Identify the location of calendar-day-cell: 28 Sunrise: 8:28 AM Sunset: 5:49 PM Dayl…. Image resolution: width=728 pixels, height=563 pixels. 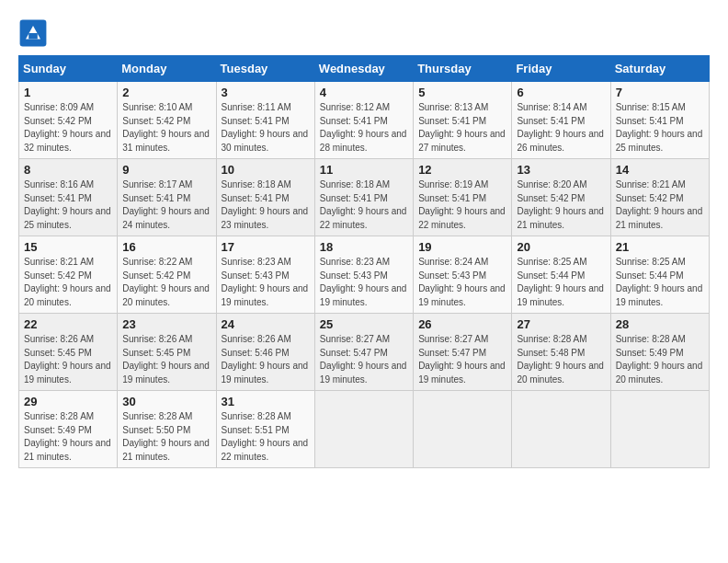
(660, 352).